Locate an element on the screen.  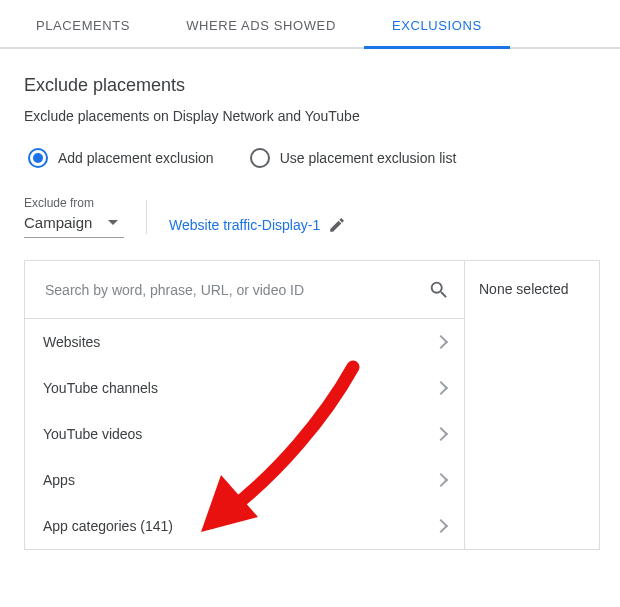
category-websites: Websites is located at coordinates (244, 342).